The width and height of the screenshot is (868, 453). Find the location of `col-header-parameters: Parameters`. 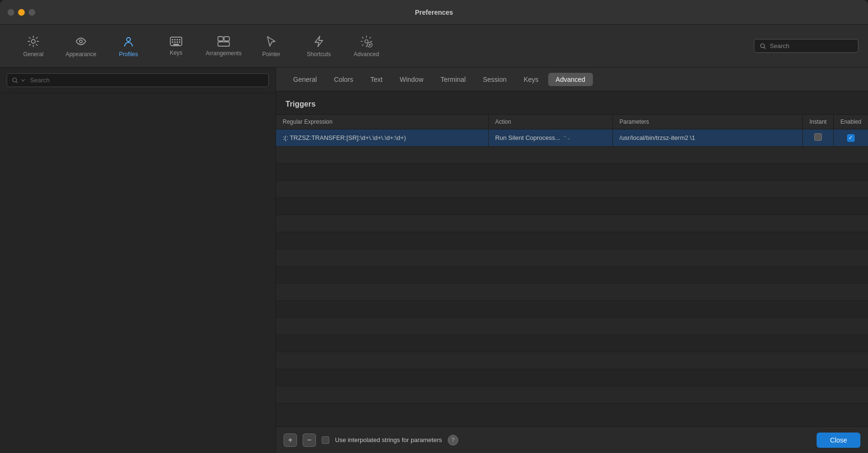

col-header-parameters: Parameters is located at coordinates (707, 122).